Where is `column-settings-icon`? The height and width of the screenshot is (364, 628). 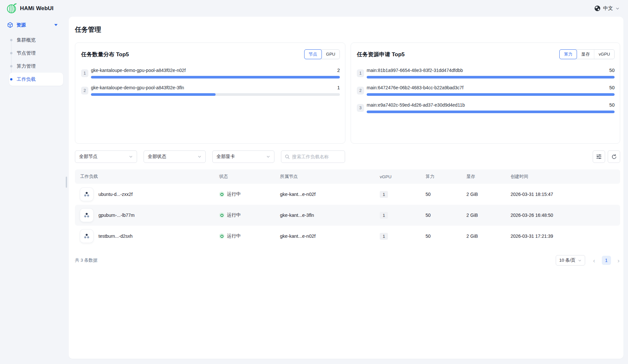 column-settings-icon is located at coordinates (599, 157).